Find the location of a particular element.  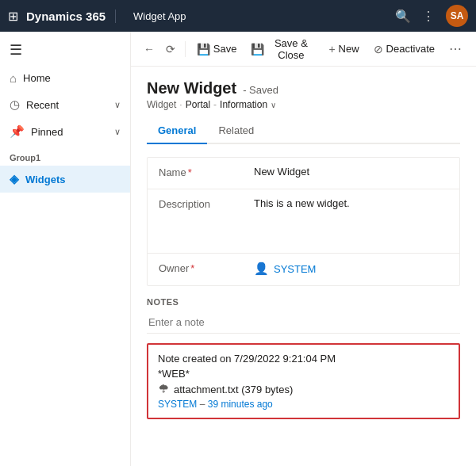

notes-input is located at coordinates (303, 323).